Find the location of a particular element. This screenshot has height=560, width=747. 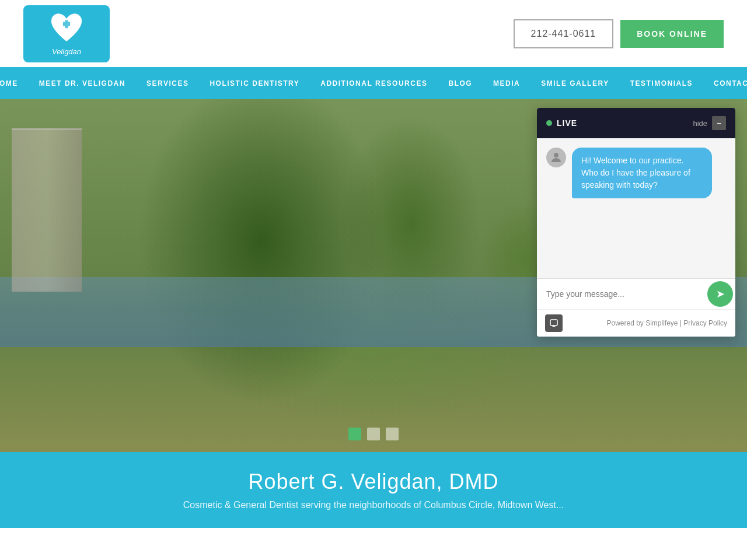

nav-item-resources: ADDITIONAL RESOURCES is located at coordinates (374, 83).